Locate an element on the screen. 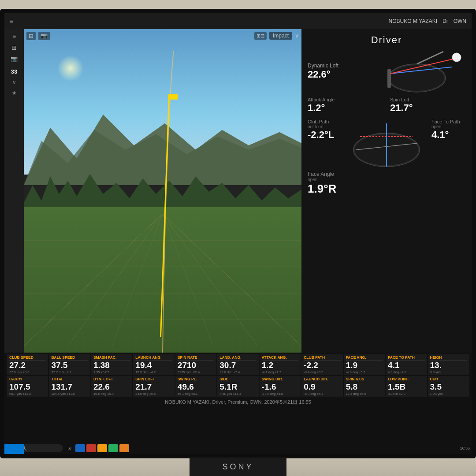 This screenshot has height=476, width=476. stat-value: 21.7 is located at coordinates (153, 387).